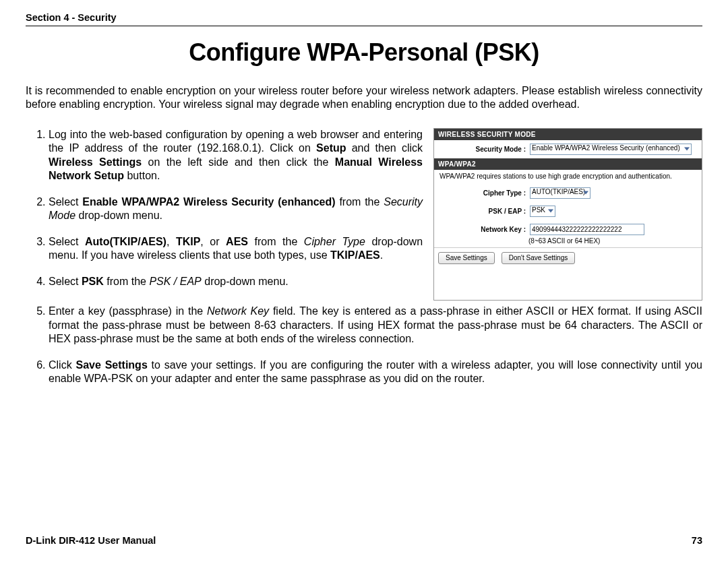 The height and width of the screenshot is (562, 728). I want to click on intro-paragraph: It is recommended to enable encryption o…, so click(364, 98).